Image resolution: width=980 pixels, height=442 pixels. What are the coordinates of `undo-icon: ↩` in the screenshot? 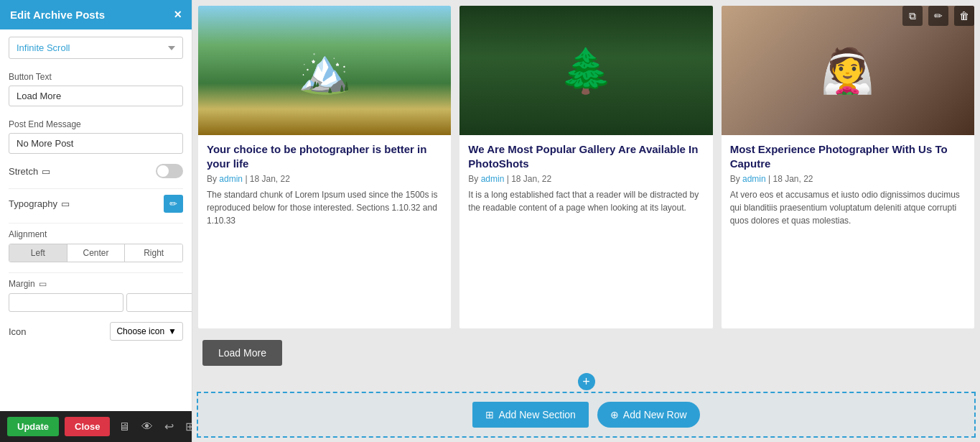 It's located at (169, 427).